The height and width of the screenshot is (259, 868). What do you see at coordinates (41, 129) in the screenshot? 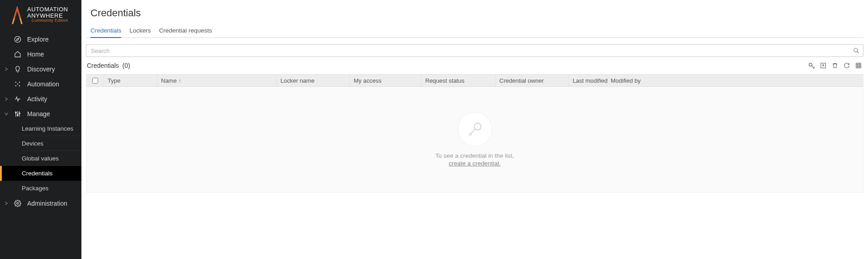
I see `sidebar: AUTOMATION ANYWHERE Community Edition Ex…` at bounding box center [41, 129].